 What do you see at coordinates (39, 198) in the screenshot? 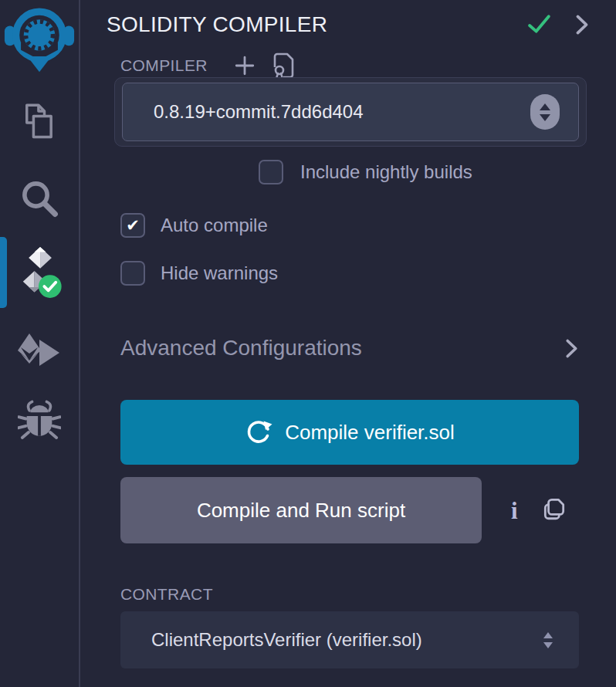
I see `sidebar-item-search` at bounding box center [39, 198].